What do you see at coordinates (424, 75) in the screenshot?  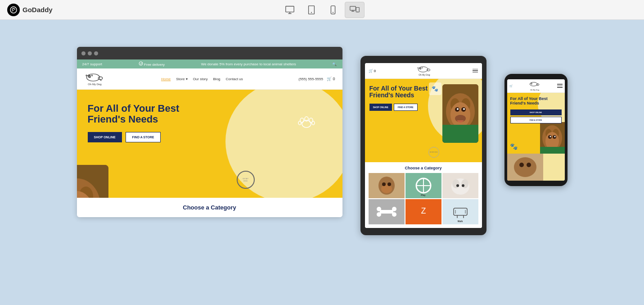 I see `tablet-logo-name: Oh My Dog` at bounding box center [424, 75].